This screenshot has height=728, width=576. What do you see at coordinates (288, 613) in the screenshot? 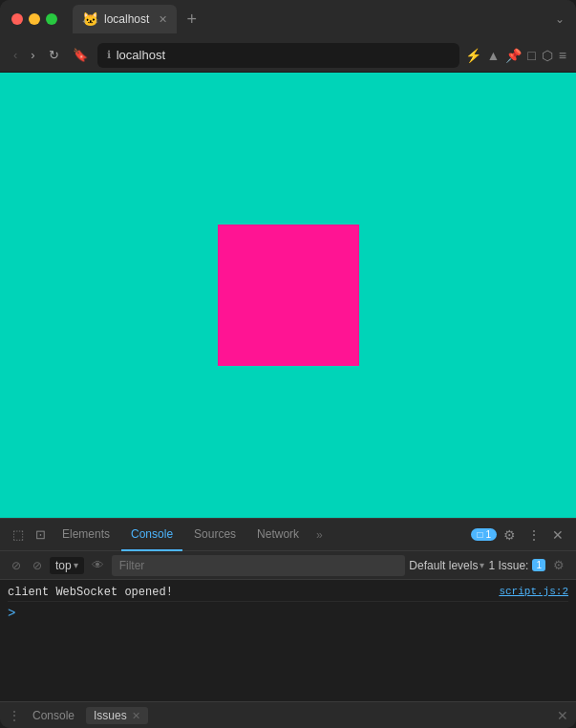
I see `console-prompt: >` at bounding box center [288, 613].